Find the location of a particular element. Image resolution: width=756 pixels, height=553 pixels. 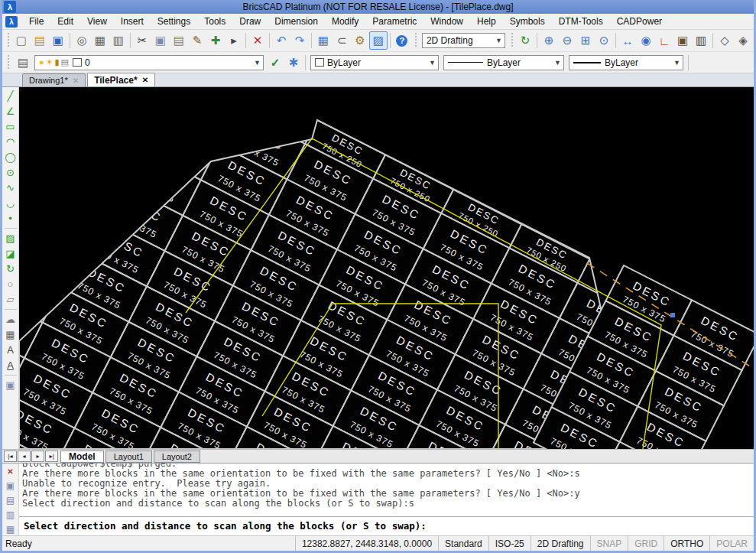

window-tile-icon: ▤ is located at coordinates (11, 500).